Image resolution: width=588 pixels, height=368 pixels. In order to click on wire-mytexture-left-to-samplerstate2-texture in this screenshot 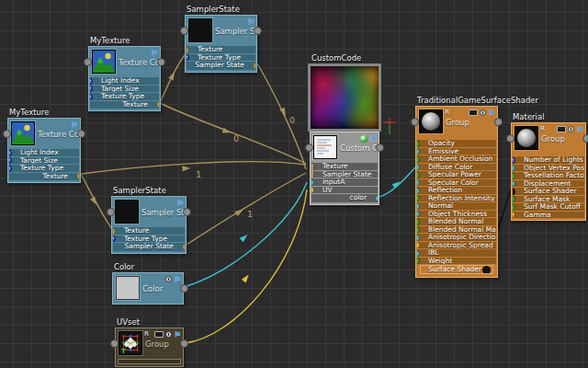, I will do `click(96, 201)`.